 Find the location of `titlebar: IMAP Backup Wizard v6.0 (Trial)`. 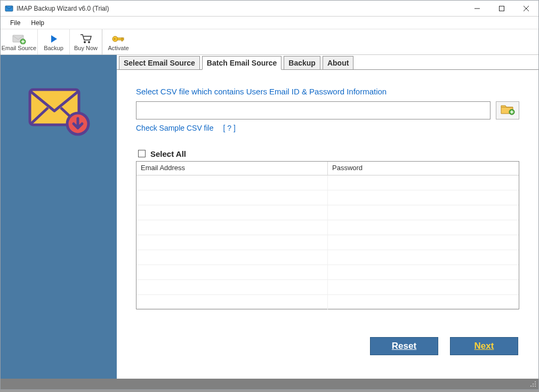

titlebar: IMAP Backup Wizard v6.0 (Trial) is located at coordinates (270, 9).